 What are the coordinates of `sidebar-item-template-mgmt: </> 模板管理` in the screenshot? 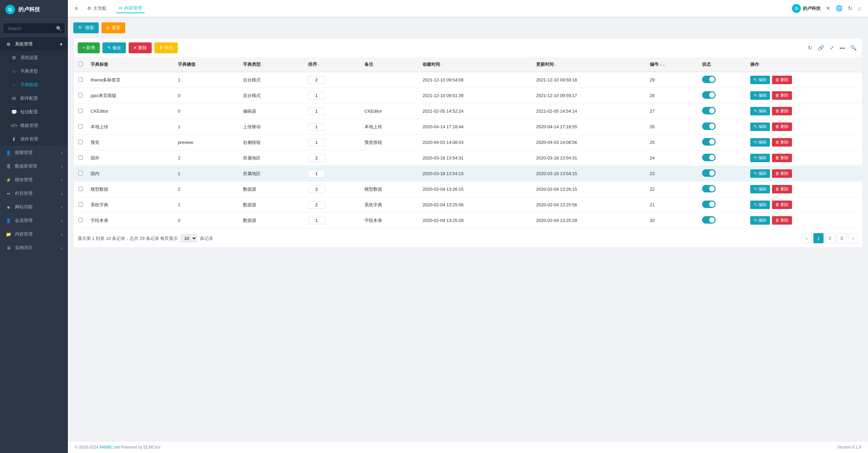 It's located at (34, 126).